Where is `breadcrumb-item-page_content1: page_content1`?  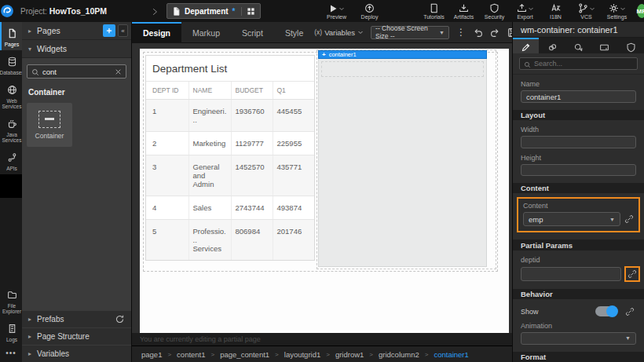
breadcrumb-item-page_content1: page_content1 is located at coordinates (245, 355).